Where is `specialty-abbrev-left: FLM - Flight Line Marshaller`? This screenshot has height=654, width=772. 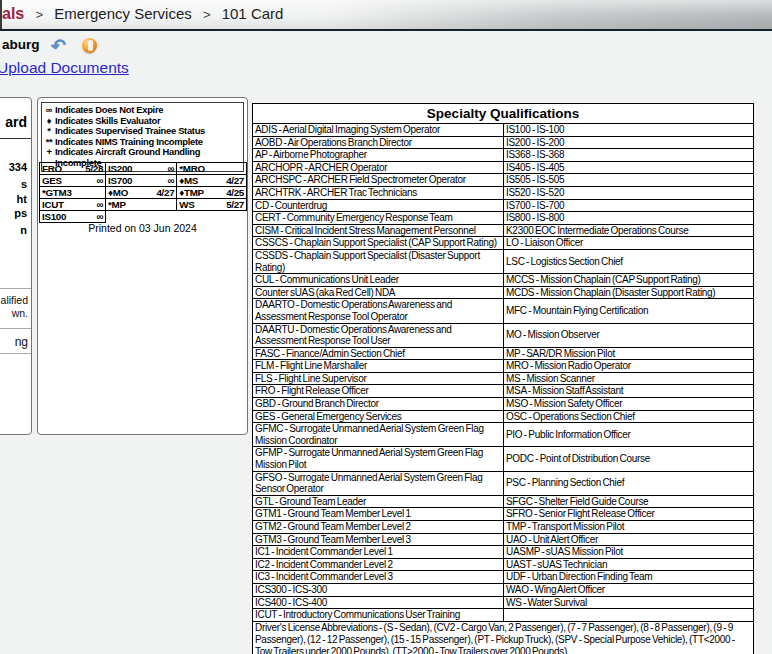
specialty-abbrev-left: FLM - Flight Line Marshaller is located at coordinates (378, 366).